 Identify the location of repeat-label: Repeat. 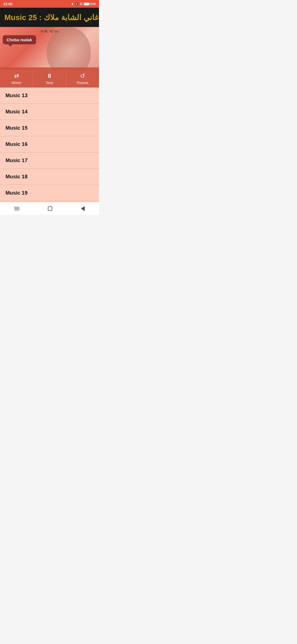
(82, 83).